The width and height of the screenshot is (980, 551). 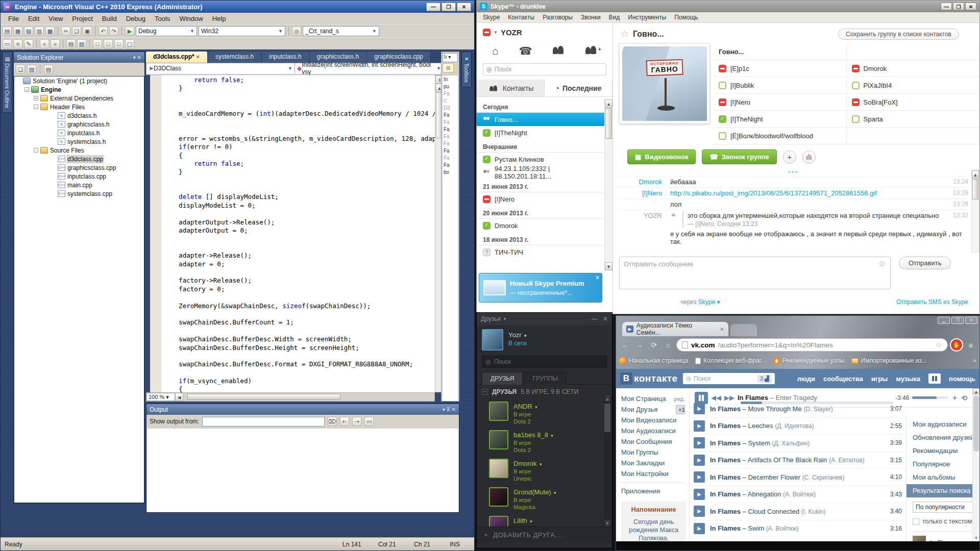 What do you see at coordinates (930, 398) in the screenshot?
I see `volume-slider` at bounding box center [930, 398].